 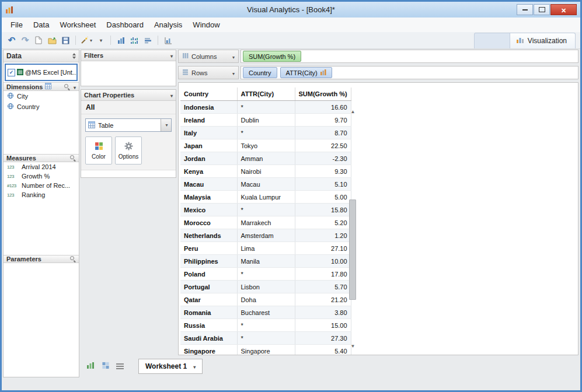 I want to click on pill-sum-growth: SUM(Growth %), so click(x=272, y=56).